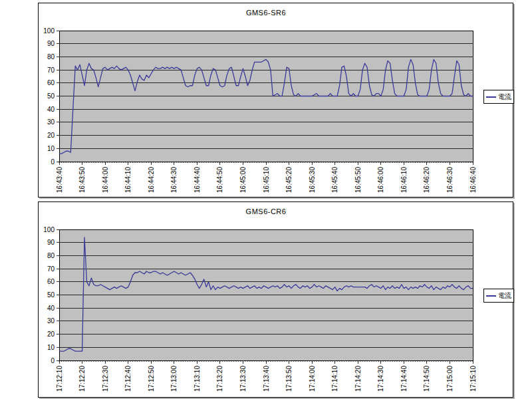 This screenshot has height=399, width=532. What do you see at coordinates (313, 180) in the screenshot?
I see `svg-text: 16:45:30` at bounding box center [313, 180].